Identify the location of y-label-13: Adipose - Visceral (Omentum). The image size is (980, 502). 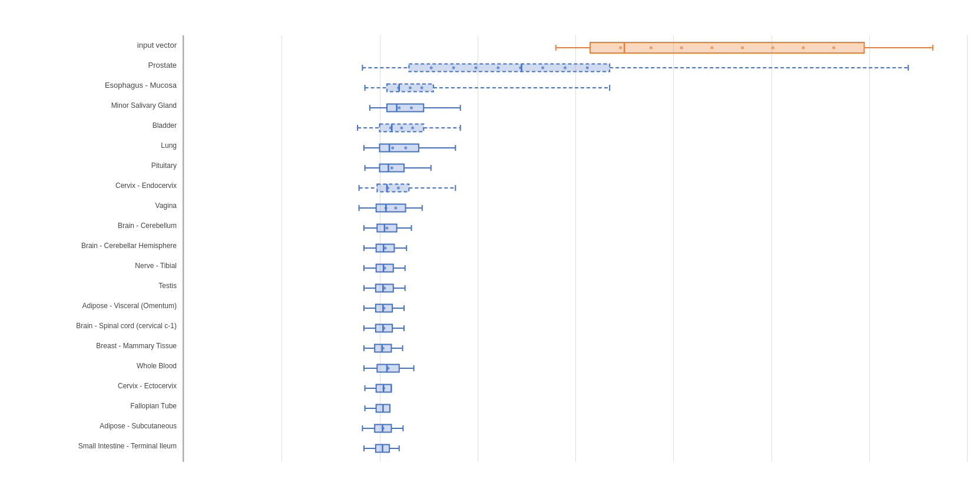
(91, 306).